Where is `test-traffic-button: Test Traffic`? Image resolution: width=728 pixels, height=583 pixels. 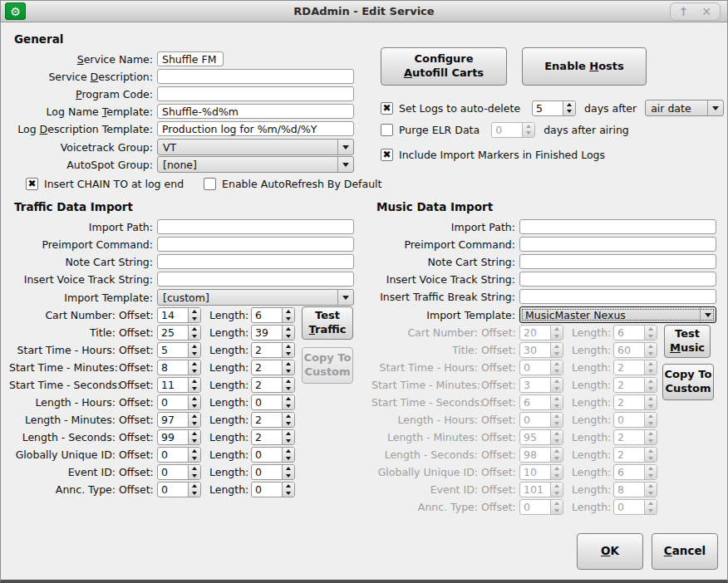 test-traffic-button: Test Traffic is located at coordinates (327, 323).